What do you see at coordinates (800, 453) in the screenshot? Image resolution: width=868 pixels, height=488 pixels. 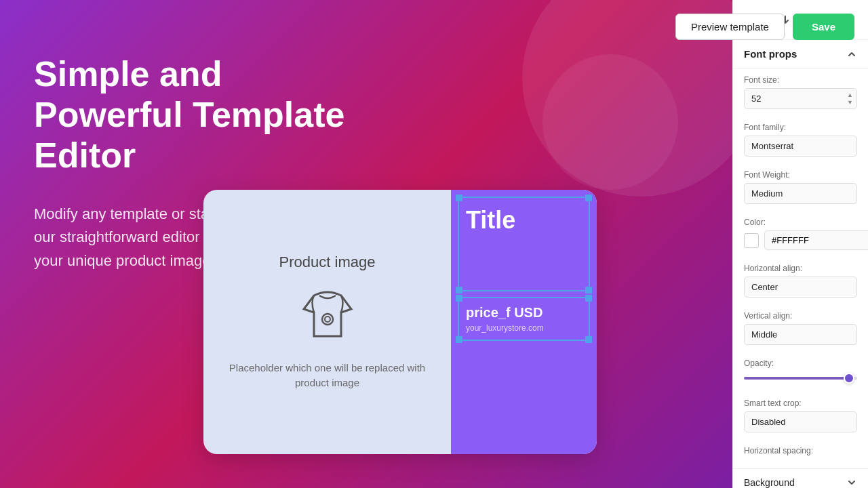 I see `h-spacing-row: Horizontal spacing:` at bounding box center [800, 453].